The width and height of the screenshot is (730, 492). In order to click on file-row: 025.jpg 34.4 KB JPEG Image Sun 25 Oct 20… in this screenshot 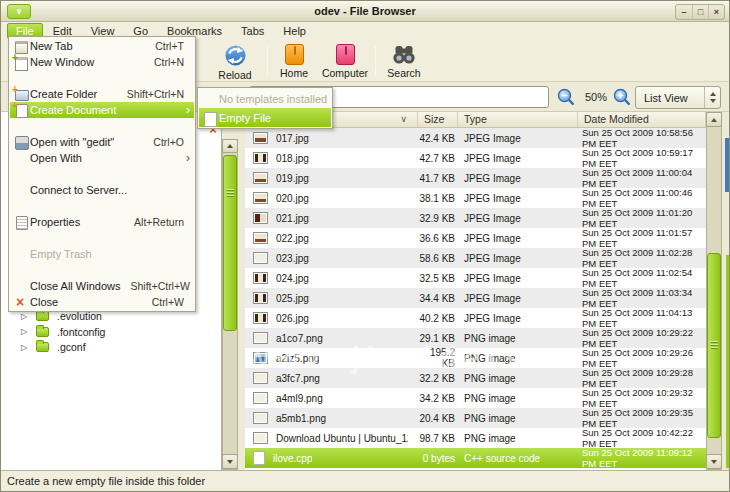, I will do `click(476, 298)`.